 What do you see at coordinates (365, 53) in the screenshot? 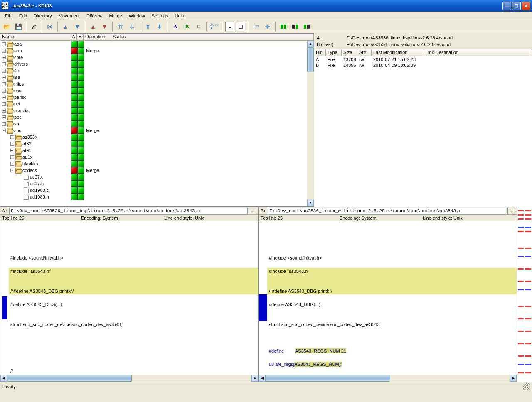
I see `ftcol-attr: Attr` at bounding box center [365, 53].